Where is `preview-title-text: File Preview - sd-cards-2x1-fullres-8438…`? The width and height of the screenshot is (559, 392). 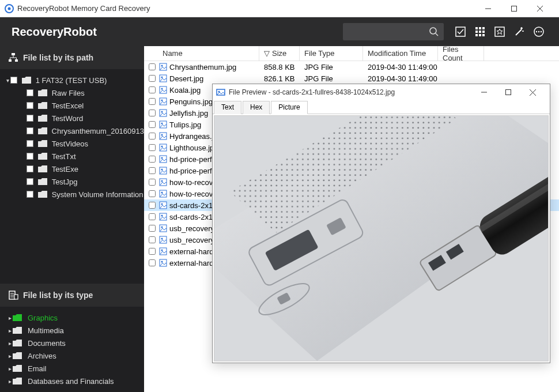 preview-title-text: File Preview - sd-cards-2x1-fullres-8438… is located at coordinates (352, 92).